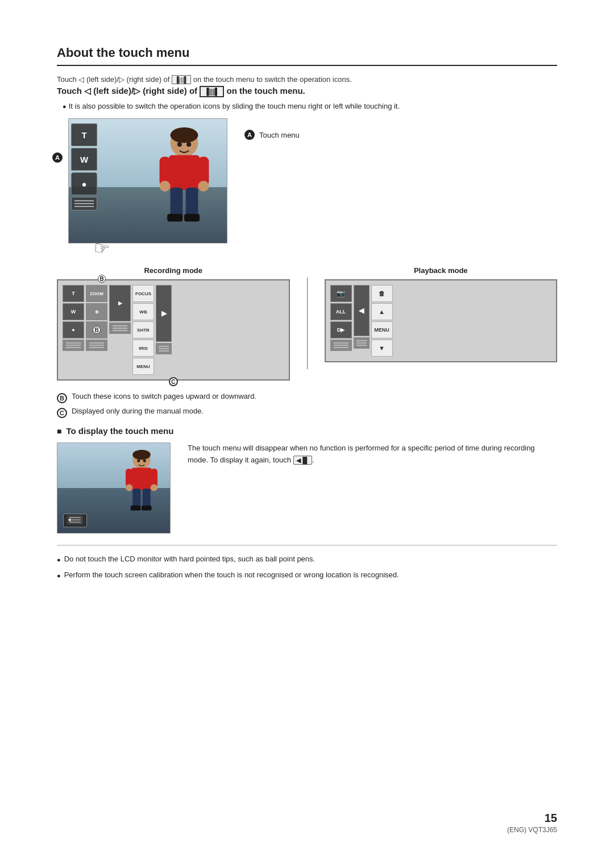  Describe the element at coordinates (441, 321) in the screenshot. I see `playback-diagram: 📷 ALL D▶ ◀ 🗑 ▲` at that location.